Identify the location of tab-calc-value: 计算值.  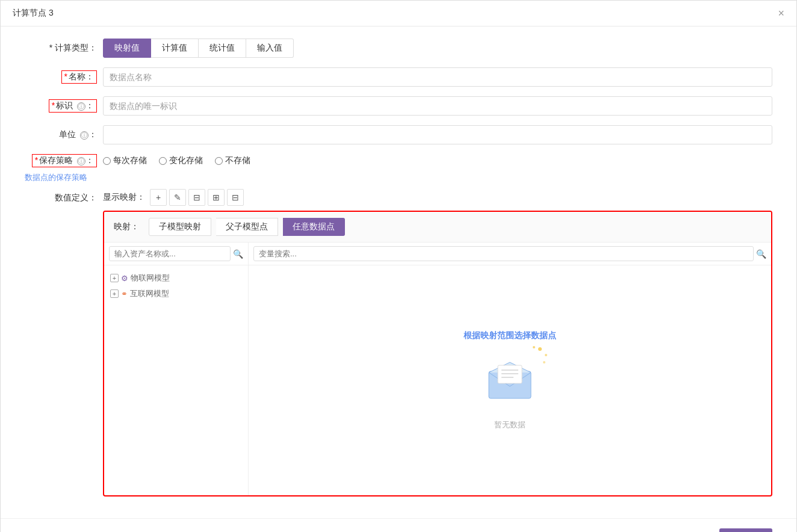
(175, 48).